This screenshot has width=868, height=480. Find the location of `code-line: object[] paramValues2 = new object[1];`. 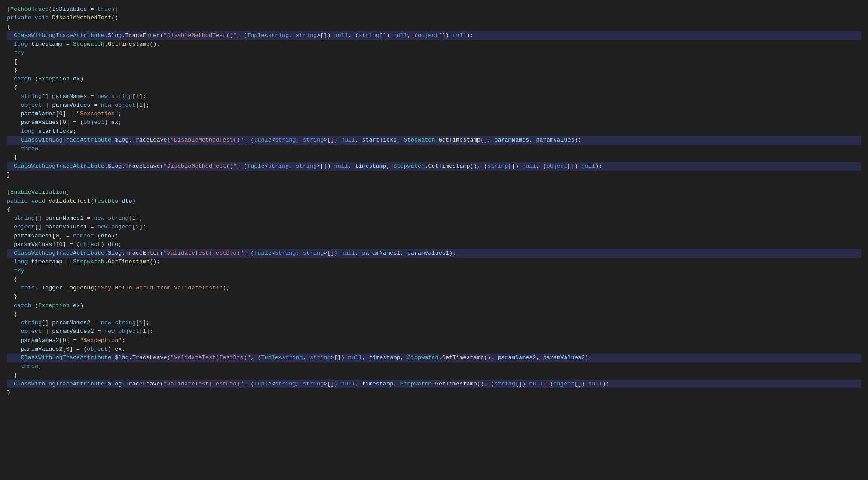

code-line: object[] paramValues2 = new object[1]; is located at coordinates (434, 332).